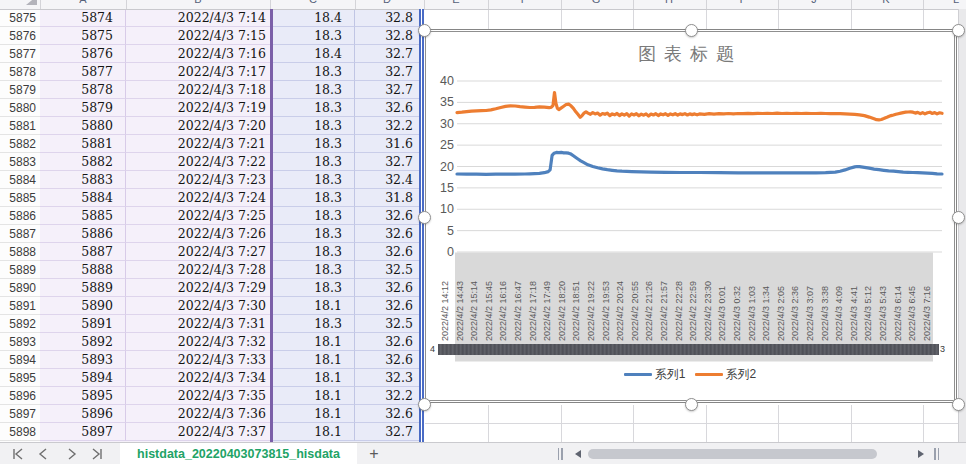 Image resolution: width=966 pixels, height=464 pixels. Describe the element at coordinates (596, 2) in the screenshot. I see `column-header-g: G` at that location.